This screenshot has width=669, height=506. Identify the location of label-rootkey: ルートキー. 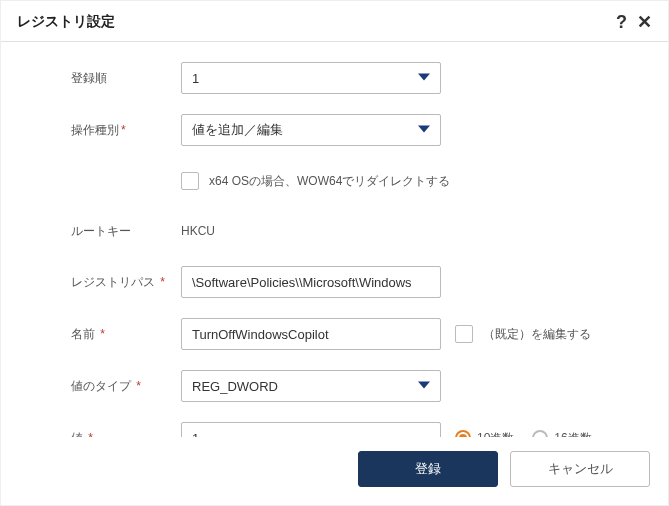
(126, 232).